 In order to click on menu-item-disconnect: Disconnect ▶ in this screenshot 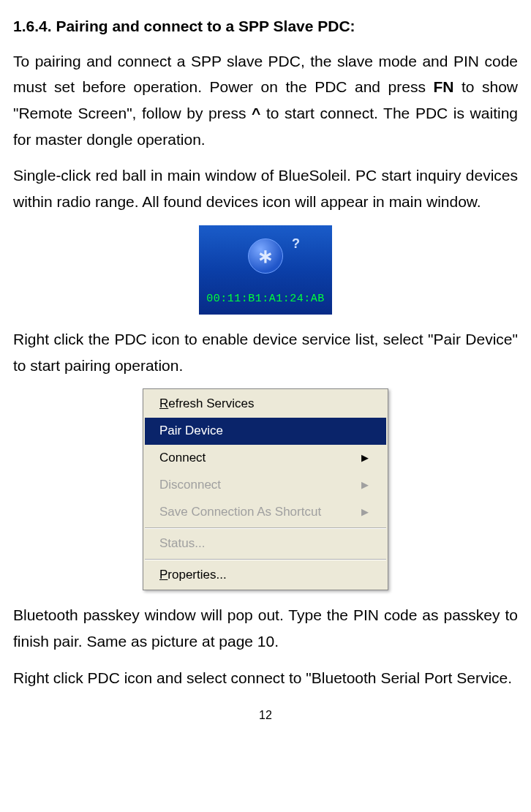, I will do `click(266, 486)`.